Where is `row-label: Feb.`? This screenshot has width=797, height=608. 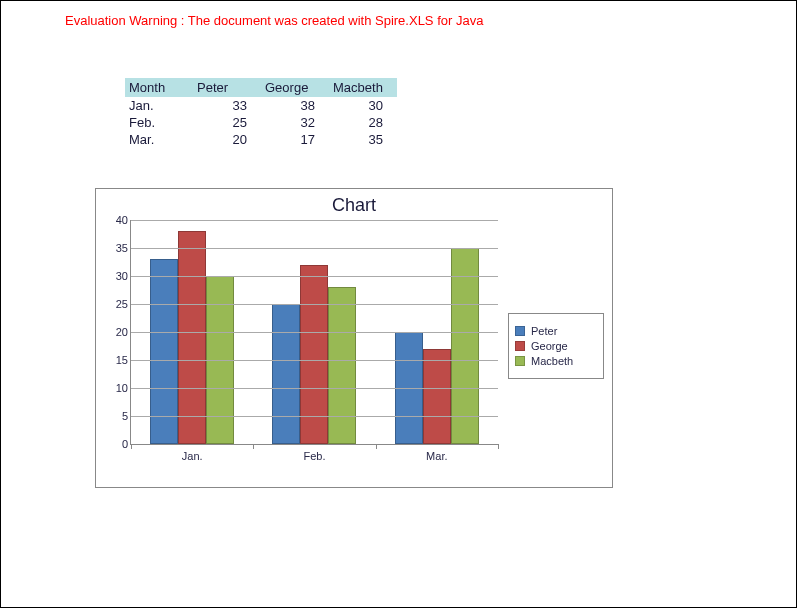 row-label: Feb. is located at coordinates (159, 122).